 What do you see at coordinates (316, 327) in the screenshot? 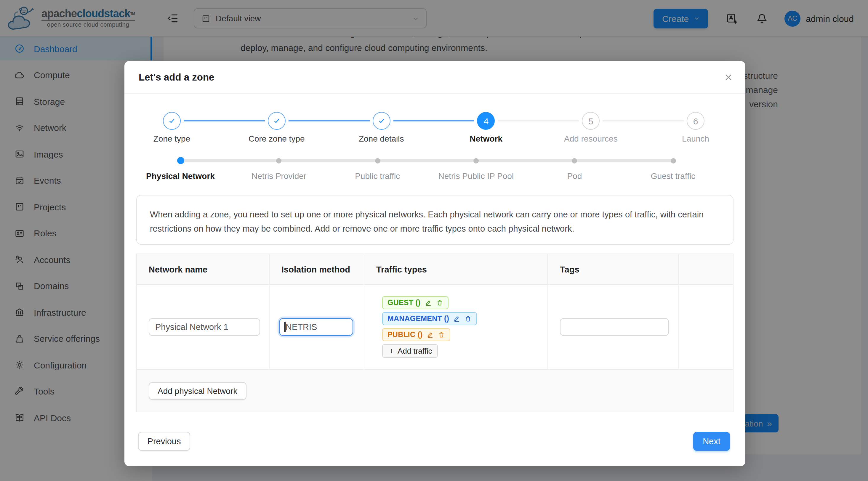
I see `isolation-method-input` at bounding box center [316, 327].